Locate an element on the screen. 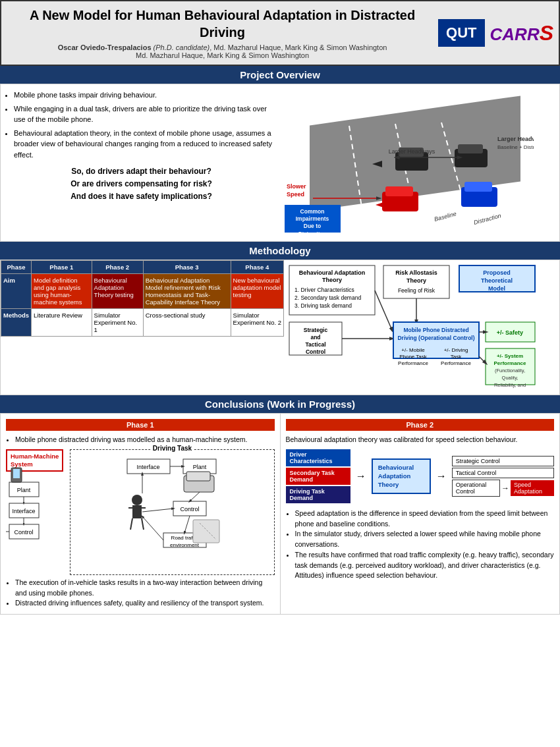  header-title-block: A New Model for Human Behavioural Adapta… is located at coordinates (223, 33).